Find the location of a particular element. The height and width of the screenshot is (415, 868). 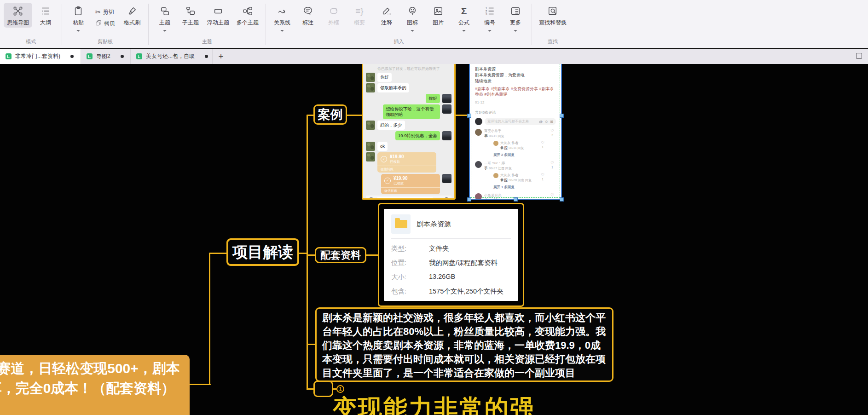

format-painter-button: 格式刷 is located at coordinates (132, 17).